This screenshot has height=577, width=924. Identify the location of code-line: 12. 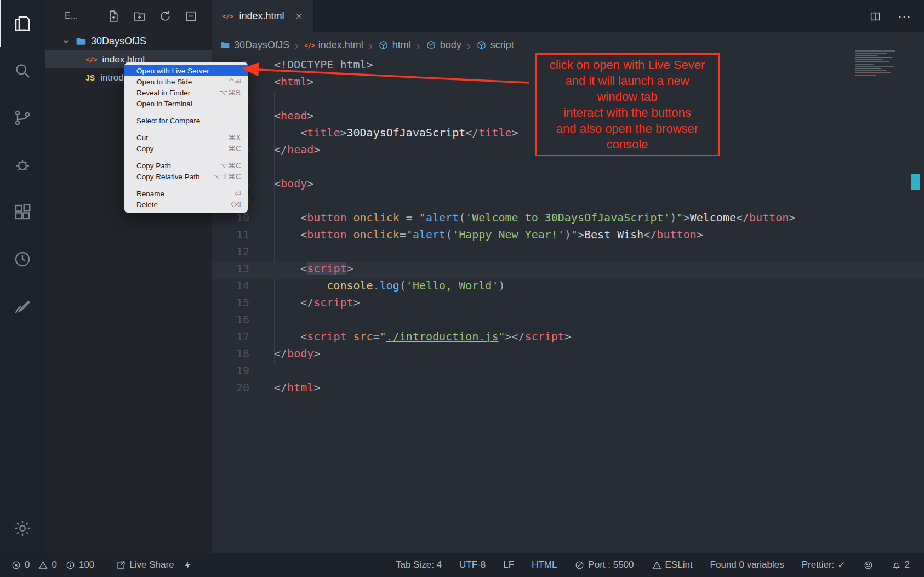
(568, 253).